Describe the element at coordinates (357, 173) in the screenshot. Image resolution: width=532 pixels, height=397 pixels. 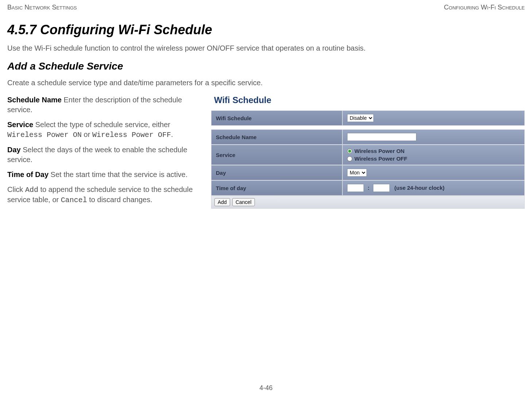
I see `day-select: Mon` at that location.